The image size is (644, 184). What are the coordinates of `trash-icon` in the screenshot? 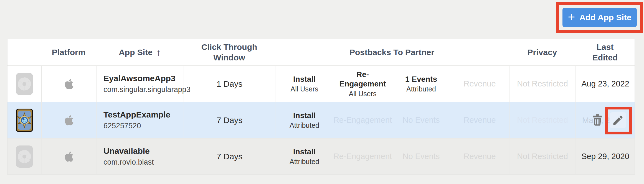 It's located at (597, 120).